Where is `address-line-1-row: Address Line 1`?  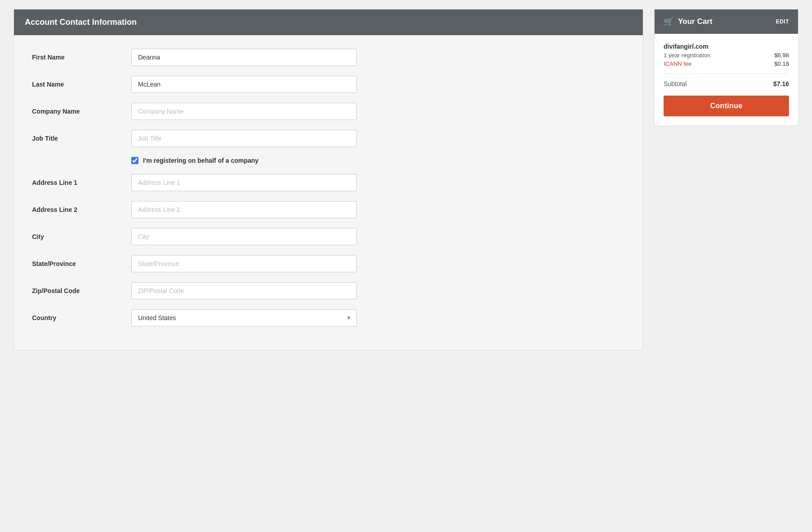
address-line-1-row: Address Line 1 is located at coordinates (328, 183).